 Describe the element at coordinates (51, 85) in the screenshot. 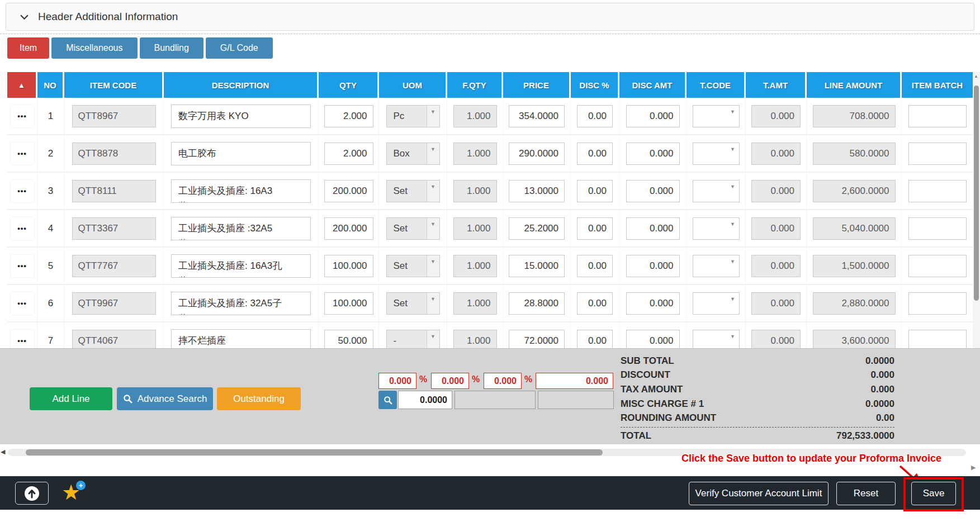

I see `col-header-no: NO` at that location.